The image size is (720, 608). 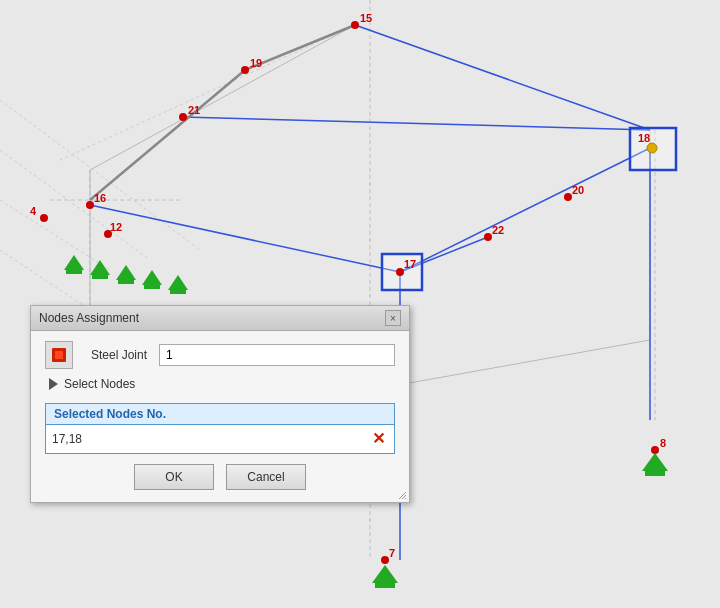 I want to click on node-18-label: 18, so click(x=644, y=138).